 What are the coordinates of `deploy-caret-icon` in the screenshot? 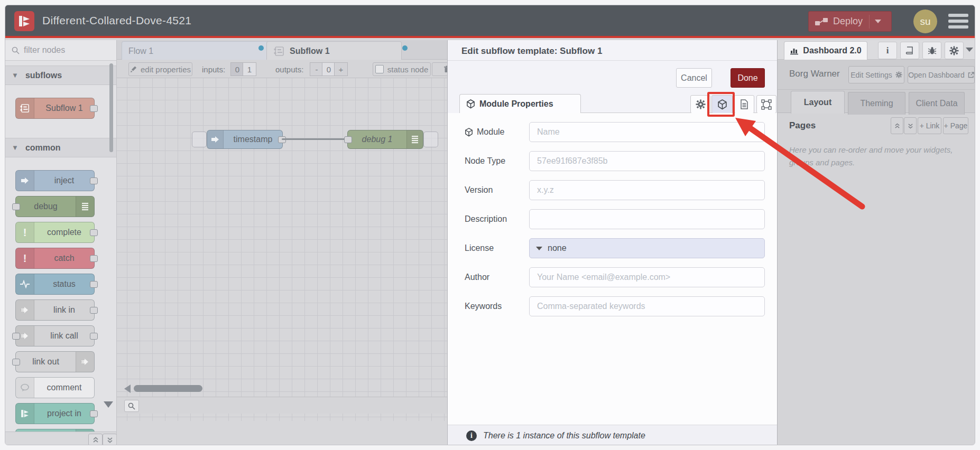 It's located at (878, 21).